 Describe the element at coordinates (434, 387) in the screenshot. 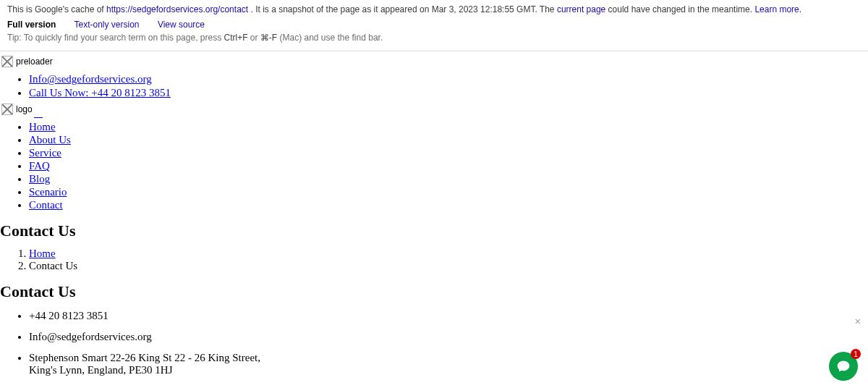

I see `contact-form-heading: Contact Form` at that location.